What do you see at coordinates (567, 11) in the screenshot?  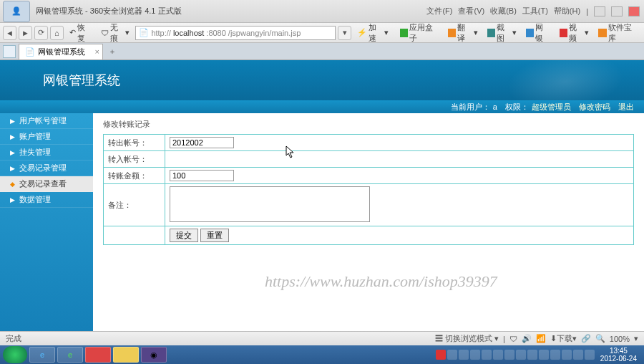 I see `menu-help: 帮助(H)` at bounding box center [567, 11].